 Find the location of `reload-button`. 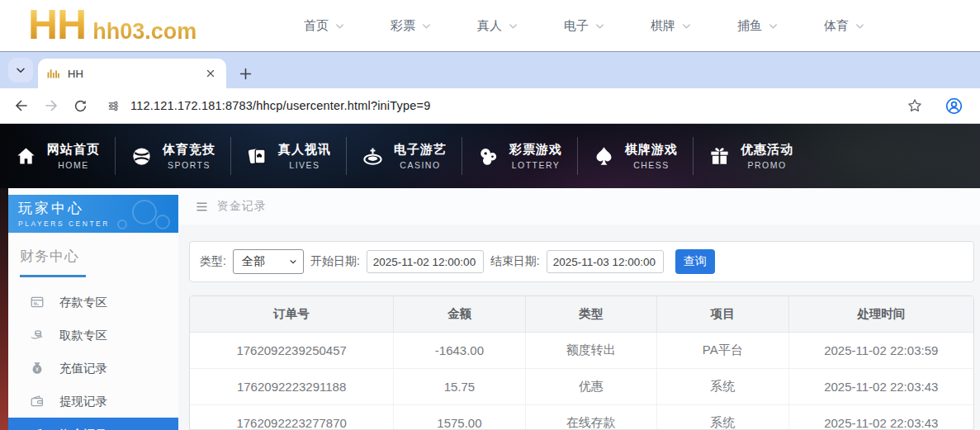

reload-button is located at coordinates (81, 106).